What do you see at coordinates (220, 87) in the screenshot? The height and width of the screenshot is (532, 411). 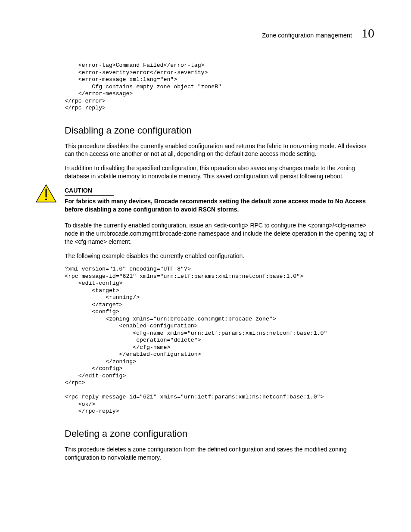 I see `code-block-error: <error-tag>Command Failed</error-tag> <e…` at bounding box center [220, 87].